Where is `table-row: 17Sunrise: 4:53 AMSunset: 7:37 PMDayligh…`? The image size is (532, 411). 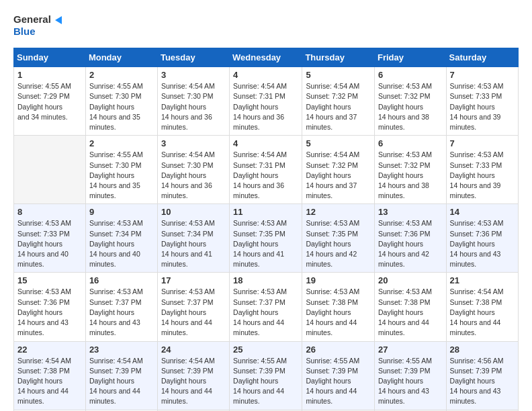 table-row: 17Sunrise: 4:53 AMSunset: 7:37 PMDayligh… is located at coordinates (193, 307).